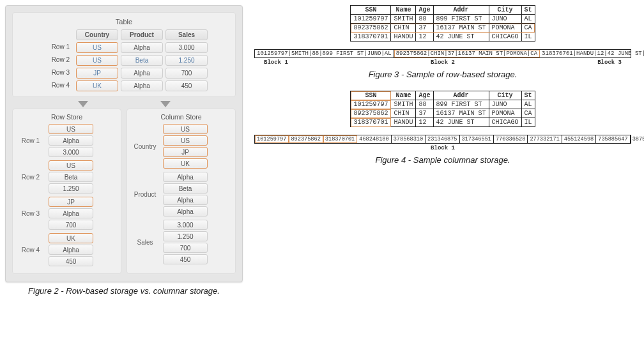  I want to click on row-store-label: Row 4, so click(31, 250).